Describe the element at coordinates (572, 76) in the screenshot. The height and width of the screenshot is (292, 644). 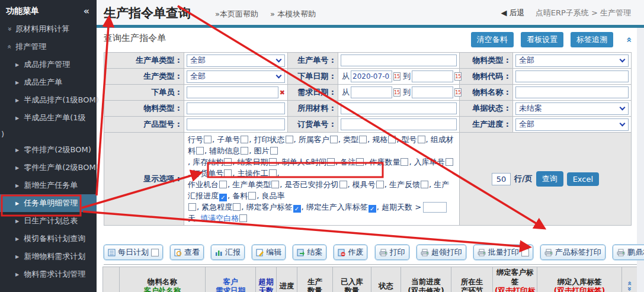
I see `material-code-input` at that location.